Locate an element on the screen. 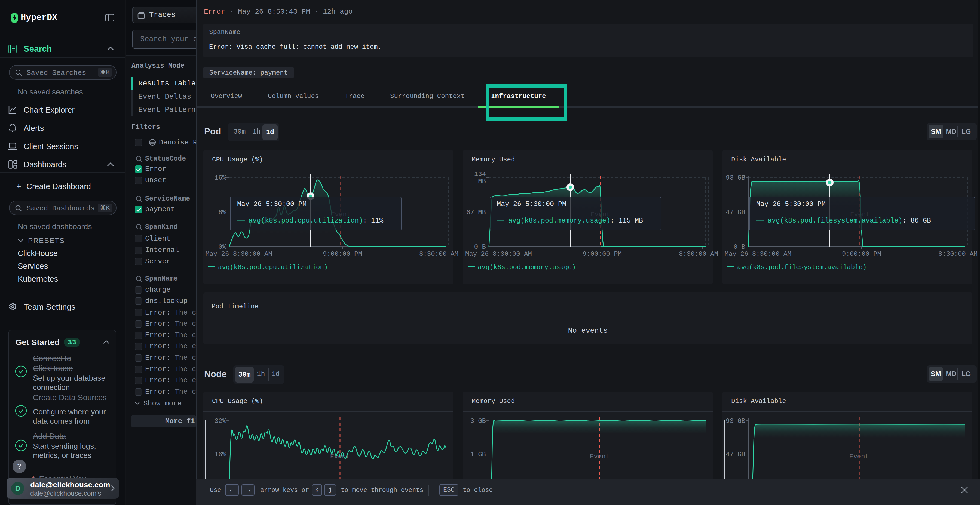  svg-text:avg(k8s.pod.filesystem.availab: avg(k8s.pod.filesystem.available): 86 GB is located at coordinates (849, 221).